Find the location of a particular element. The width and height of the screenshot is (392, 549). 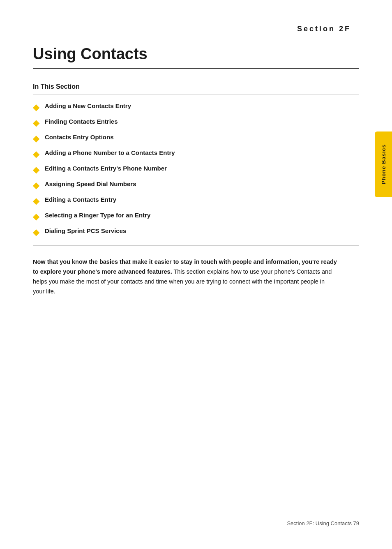

list-item-label: Contacts Entry Options is located at coordinates (79, 137).